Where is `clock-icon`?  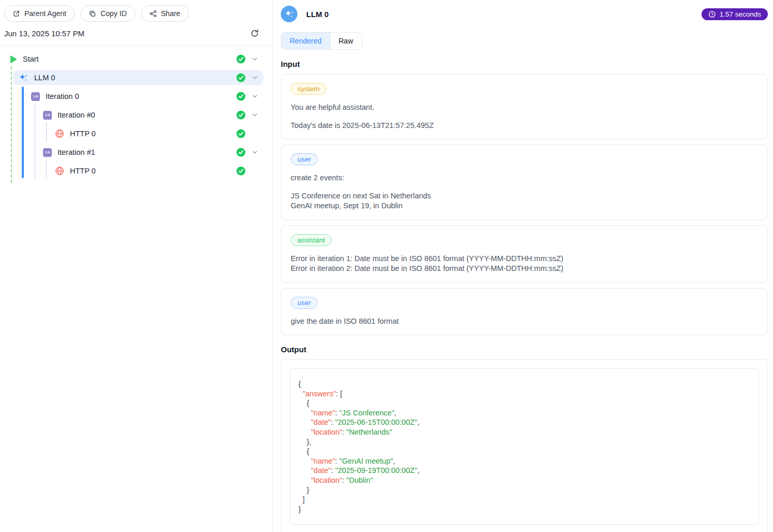
clock-icon is located at coordinates (712, 15).